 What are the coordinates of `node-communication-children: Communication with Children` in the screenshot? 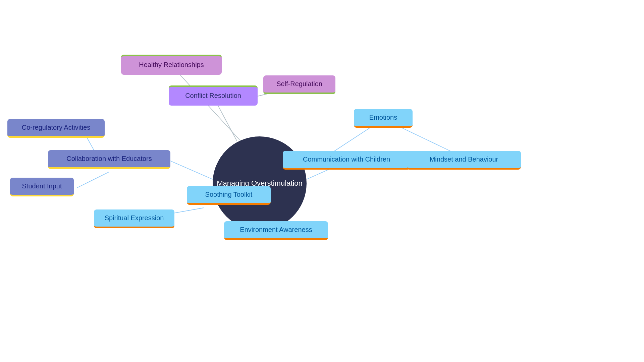 It's located at (346, 160).